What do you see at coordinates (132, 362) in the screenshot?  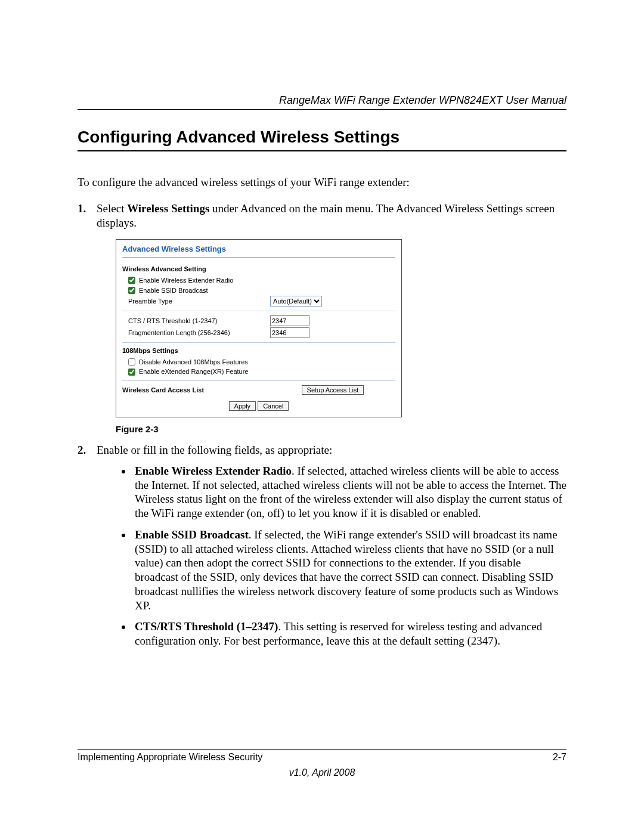 I see `disable-108-checkbox` at bounding box center [132, 362].